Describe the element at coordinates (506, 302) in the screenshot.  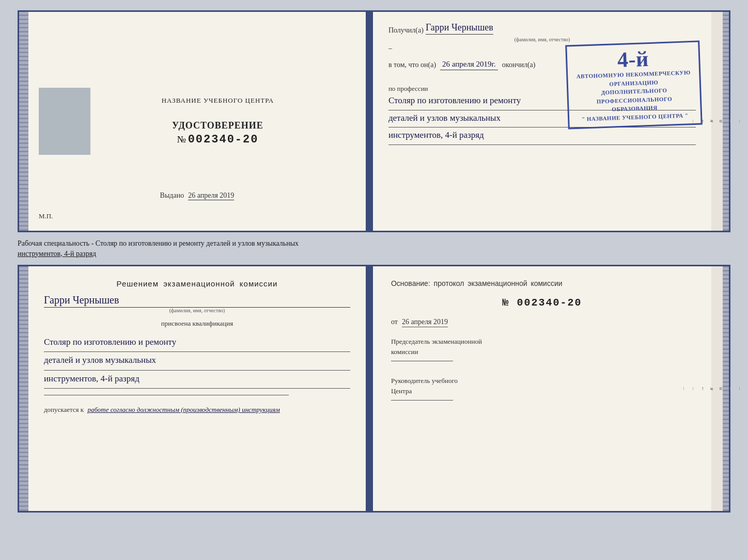
I see `protocol-prefix: №` at that location.